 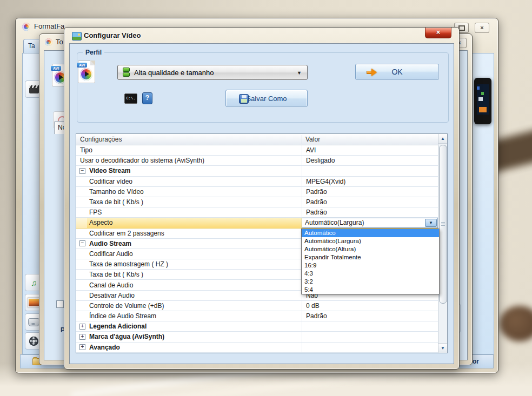 What do you see at coordinates (370, 282) in the screenshot?
I see `dropdown-item: 3:2` at bounding box center [370, 282].